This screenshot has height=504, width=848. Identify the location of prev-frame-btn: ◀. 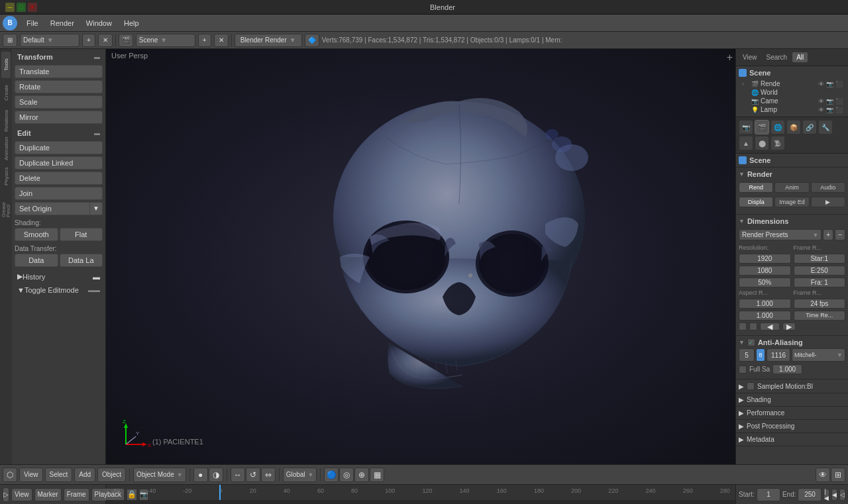
(835, 495).